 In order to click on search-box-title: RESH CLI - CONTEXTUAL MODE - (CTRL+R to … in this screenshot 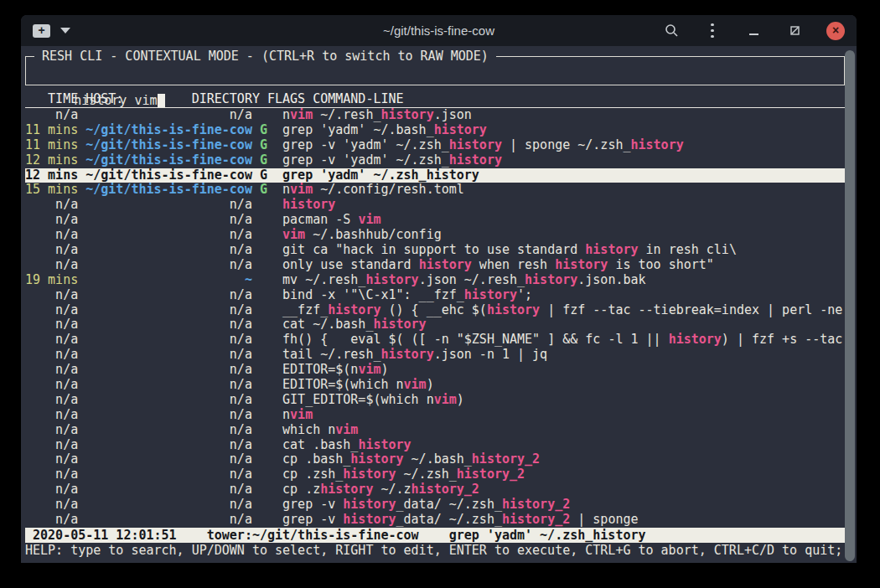, I will do `click(265, 57)`.